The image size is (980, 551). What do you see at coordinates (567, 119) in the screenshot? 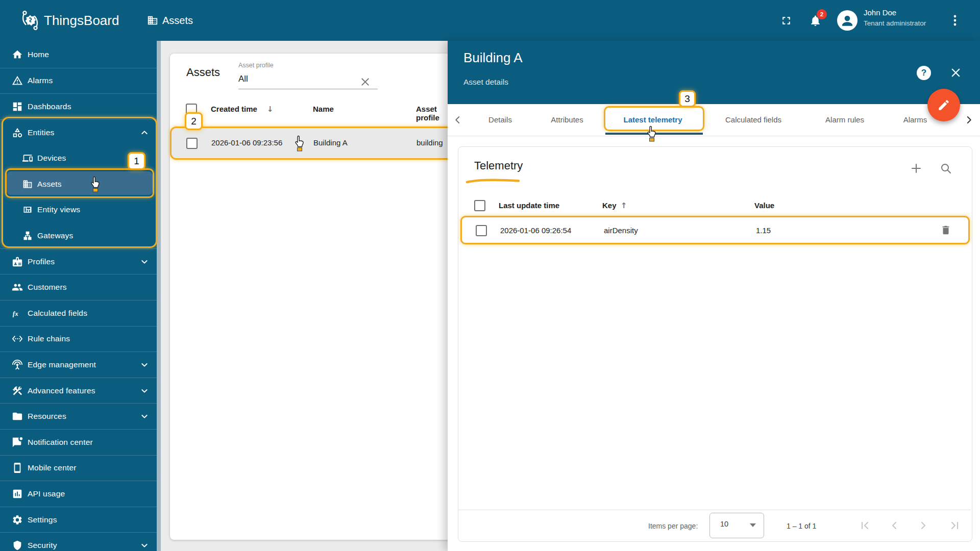
I see `tab-attributes: Attributes` at bounding box center [567, 119].